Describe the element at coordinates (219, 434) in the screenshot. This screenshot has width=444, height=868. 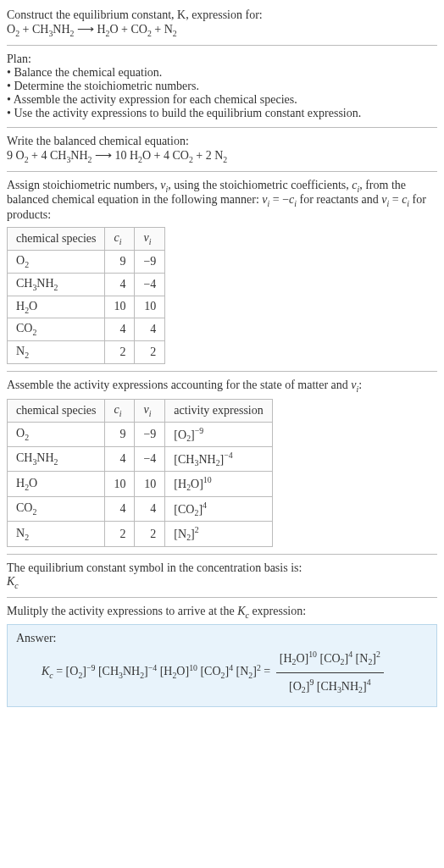
I see `activity-cell: [O2]−9` at that location.